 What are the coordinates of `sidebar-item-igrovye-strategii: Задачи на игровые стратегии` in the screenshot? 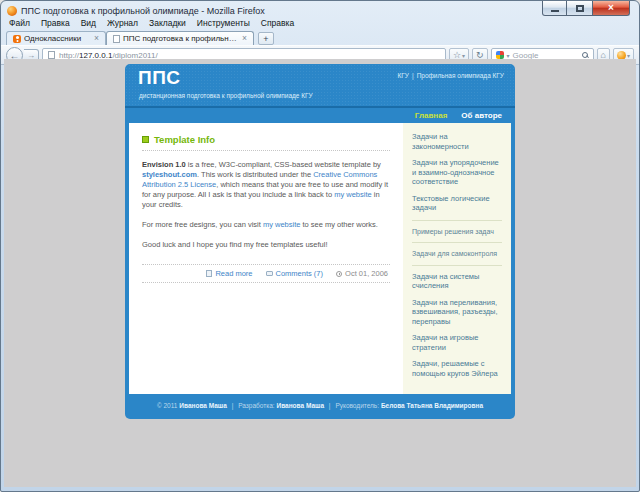 It's located at (457, 342).